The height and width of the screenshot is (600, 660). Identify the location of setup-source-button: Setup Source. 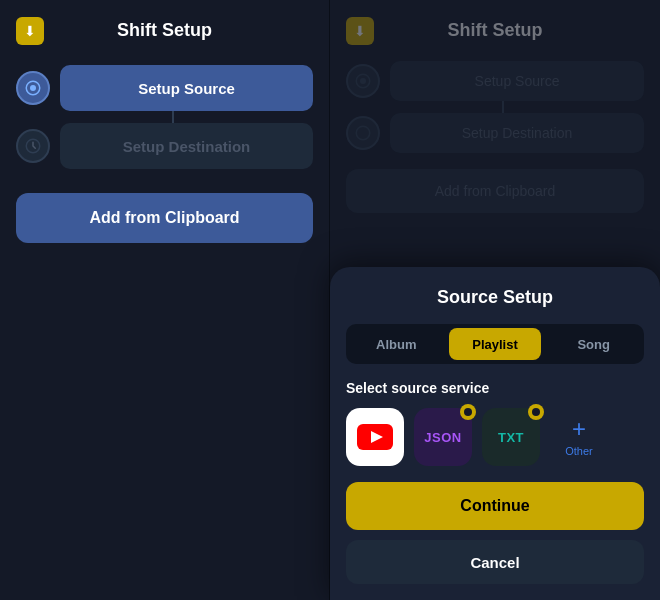
(186, 88).